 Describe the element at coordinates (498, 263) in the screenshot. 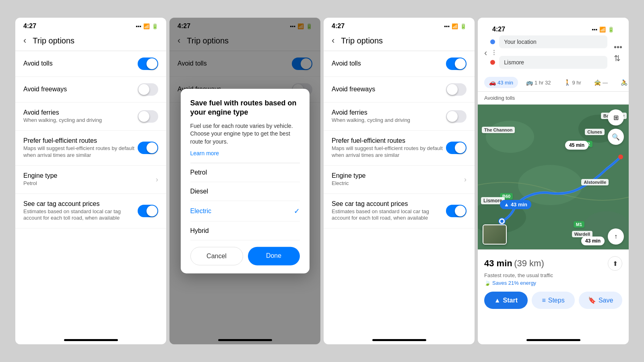

I see `route-time-label: 43 min` at that location.